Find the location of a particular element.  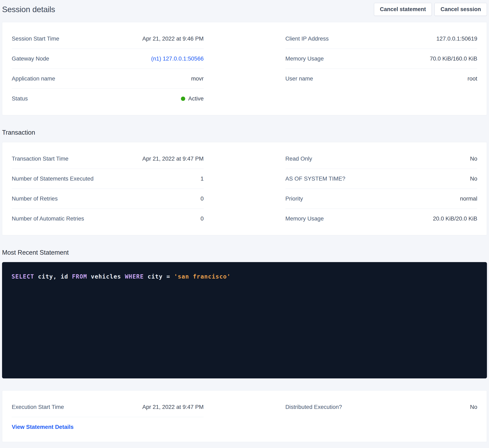

most-recent-statement-heading: Most Recent Statement is located at coordinates (244, 253).